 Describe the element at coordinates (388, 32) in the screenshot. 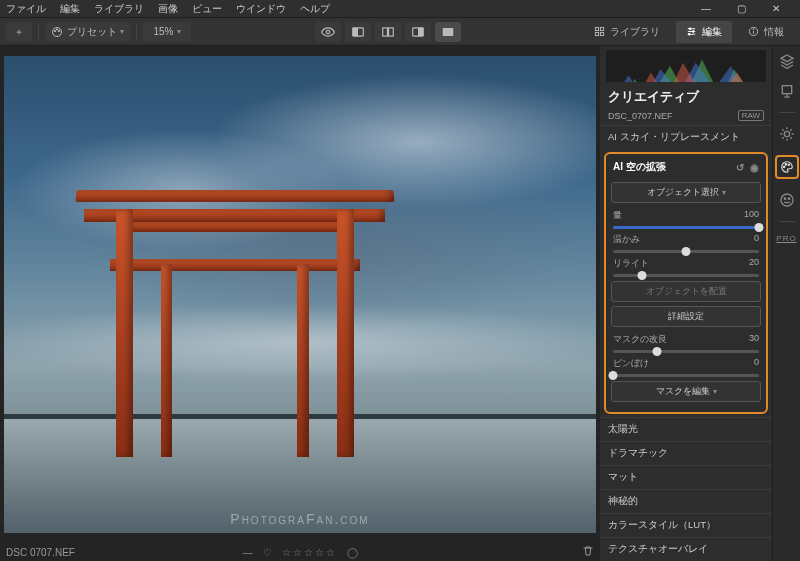

I see `view-mode-group` at that location.